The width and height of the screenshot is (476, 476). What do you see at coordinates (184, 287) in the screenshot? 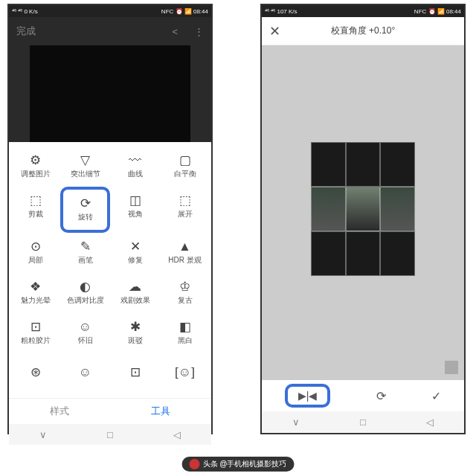
I see `tool-icon: ♔` at bounding box center [184, 287].